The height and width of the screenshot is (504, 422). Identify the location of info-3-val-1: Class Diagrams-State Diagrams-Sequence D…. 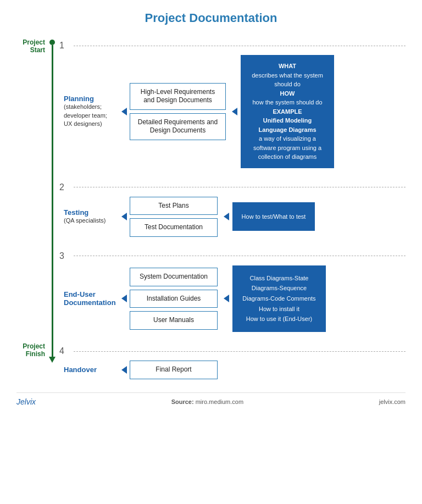
(279, 288).